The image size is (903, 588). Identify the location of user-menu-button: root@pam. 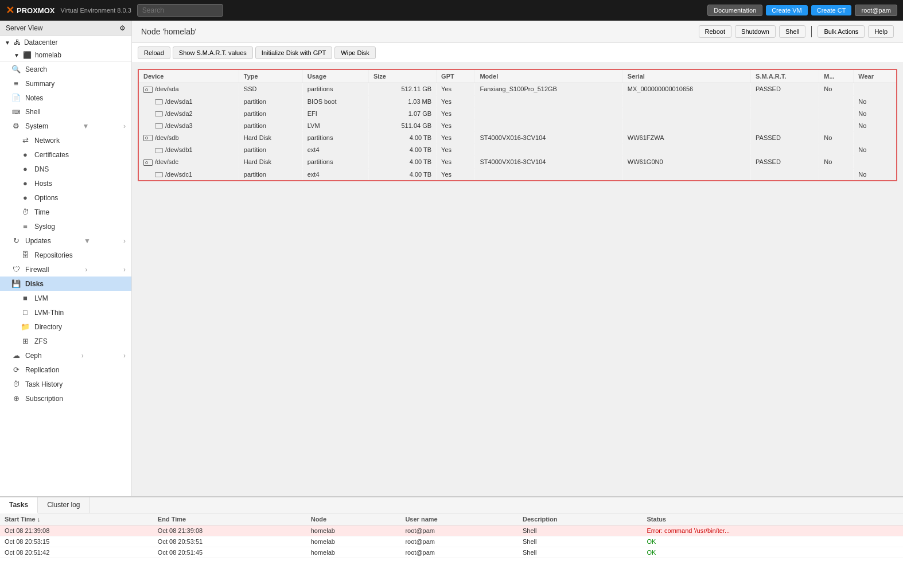
(876, 10).